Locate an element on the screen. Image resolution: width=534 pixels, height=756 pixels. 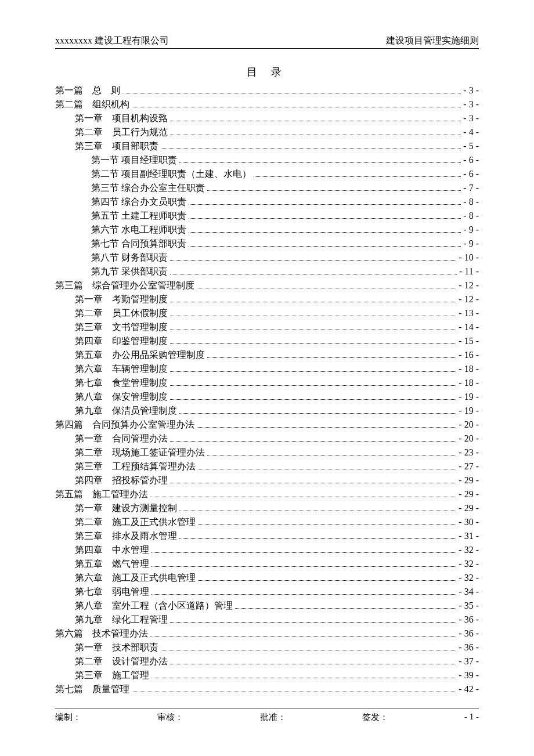
toc-entry-label: 第一章 项目机构设臵 is located at coordinates (121, 118).